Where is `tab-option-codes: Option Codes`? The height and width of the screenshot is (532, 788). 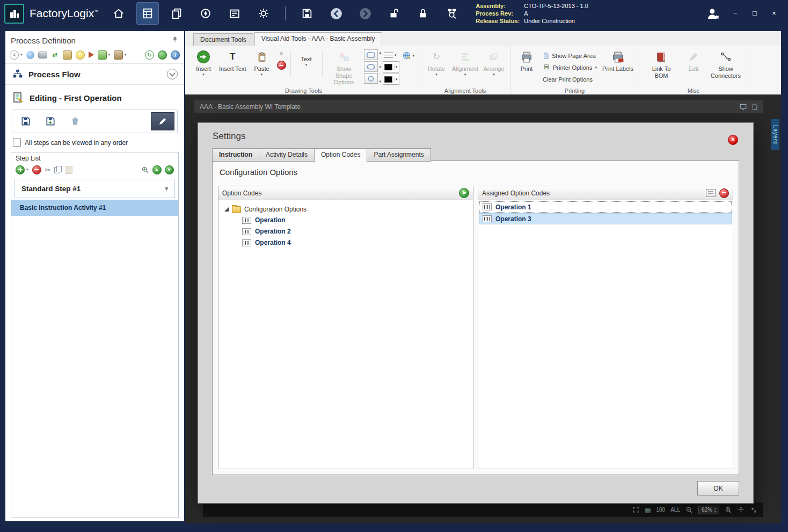 tab-option-codes: Option Codes is located at coordinates (340, 156).